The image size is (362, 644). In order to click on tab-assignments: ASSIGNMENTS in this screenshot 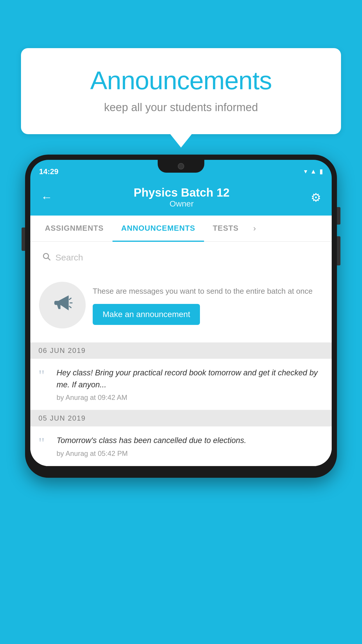, I will do `click(74, 228)`.